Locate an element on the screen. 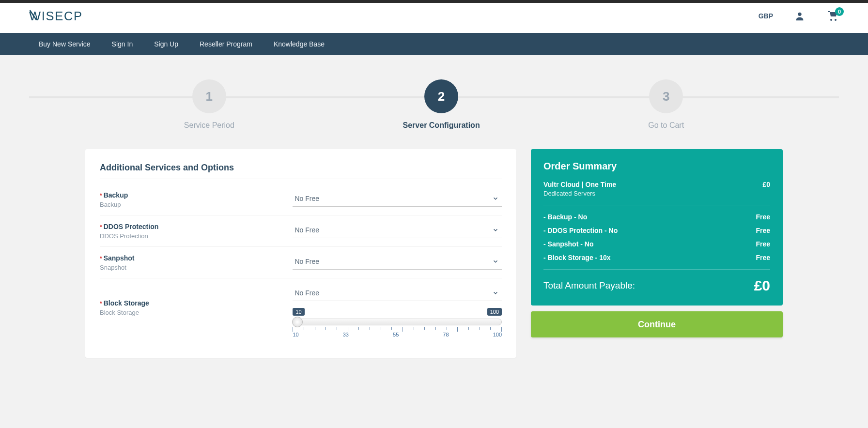 The height and width of the screenshot is (428, 868). summary-item: - DDOS Protection - NoFree is located at coordinates (657, 230).